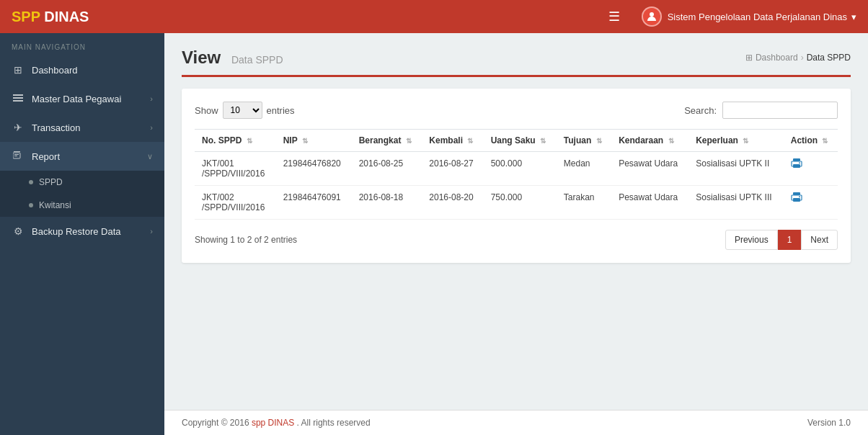  What do you see at coordinates (409, 141) in the screenshot?
I see `sort-icon-berangkat: ⇅` at bounding box center [409, 141].